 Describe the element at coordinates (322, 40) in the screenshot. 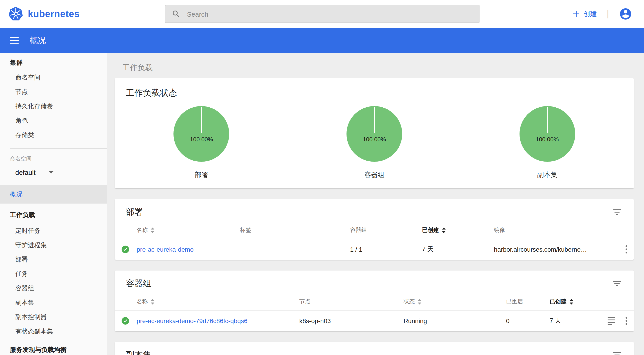

I see `app-bar: 概况` at that location.